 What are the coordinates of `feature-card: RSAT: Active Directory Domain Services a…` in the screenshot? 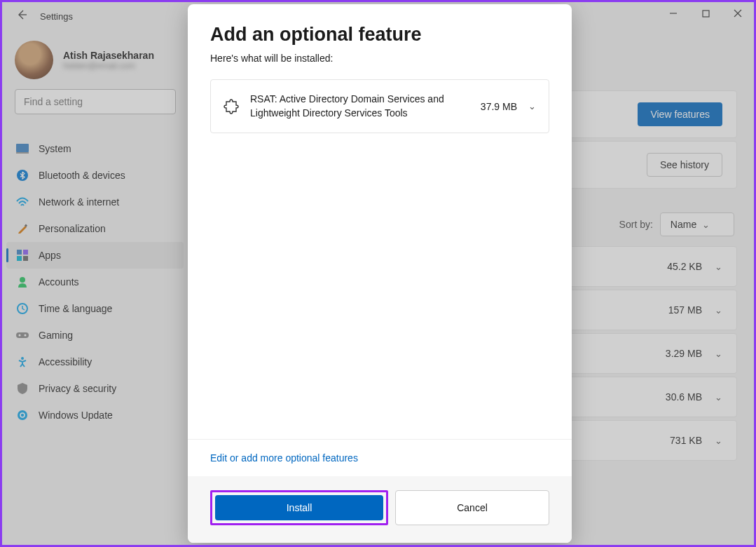 It's located at (380, 107).